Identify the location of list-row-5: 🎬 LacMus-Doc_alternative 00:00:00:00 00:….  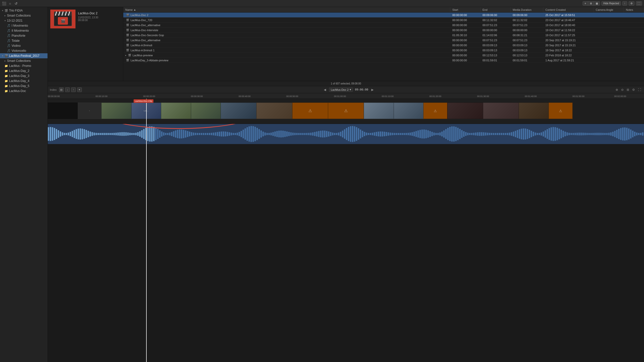
(384, 40).